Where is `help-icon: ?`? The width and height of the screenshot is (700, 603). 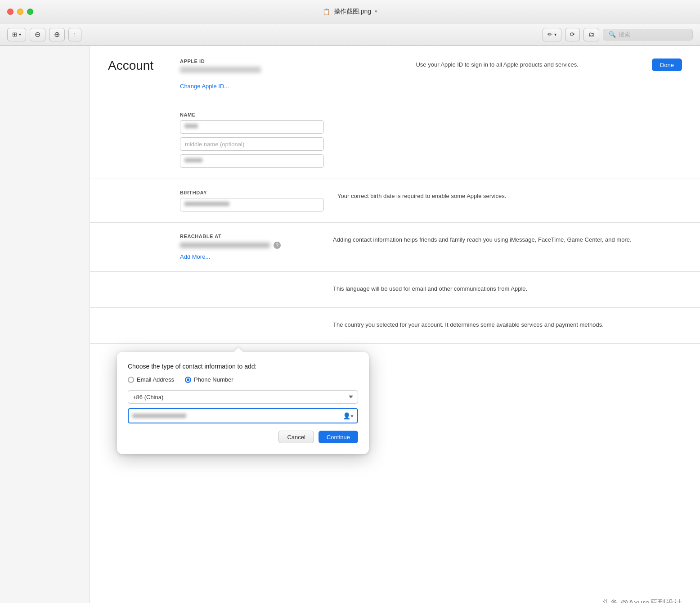 help-icon: ? is located at coordinates (277, 245).